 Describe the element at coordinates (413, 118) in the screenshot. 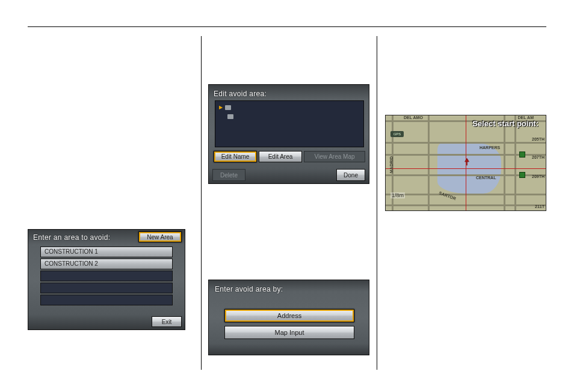

I see `street-label: DEL AMO` at that location.